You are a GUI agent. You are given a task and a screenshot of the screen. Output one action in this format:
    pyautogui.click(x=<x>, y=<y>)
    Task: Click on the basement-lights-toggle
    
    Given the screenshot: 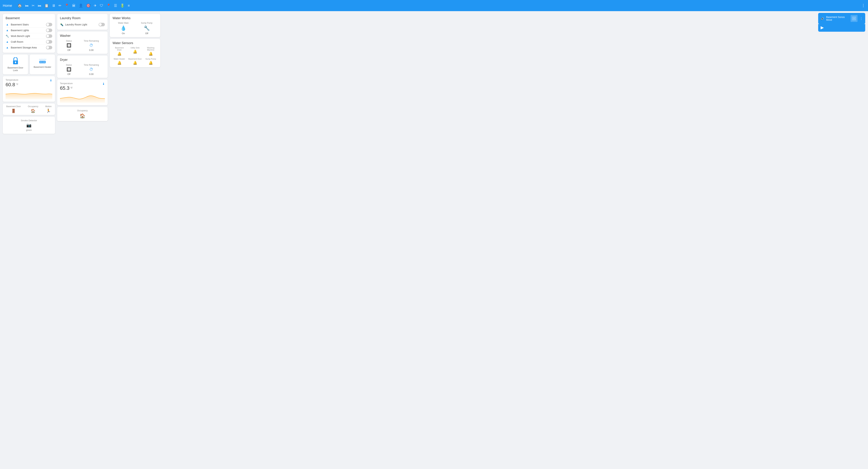 What is the action you would take?
    pyautogui.click(x=49, y=30)
    